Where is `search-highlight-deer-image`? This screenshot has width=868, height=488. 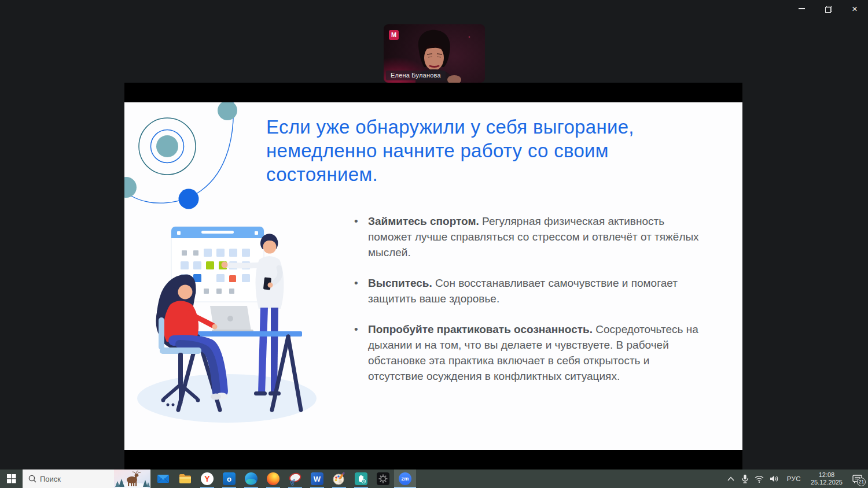
search-highlight-deer-image is located at coordinates (132, 479).